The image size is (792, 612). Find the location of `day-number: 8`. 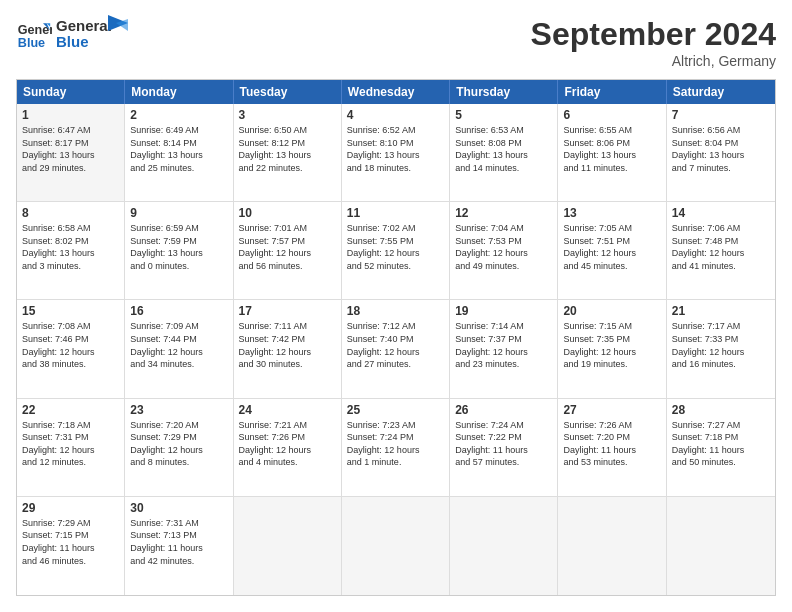

day-number: 8 is located at coordinates (70, 213).